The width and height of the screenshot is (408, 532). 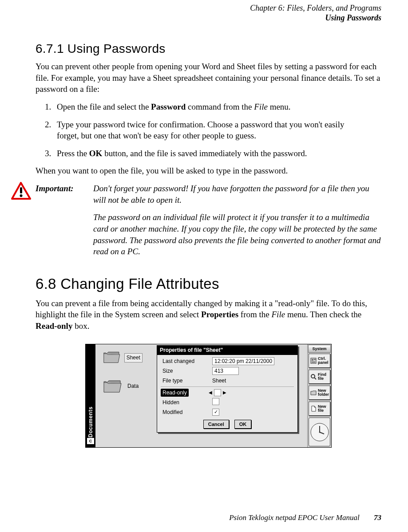 What do you see at coordinates (209, 49) in the screenshot?
I see `heading-6-7-1: 6.7.1 Using Passwords` at bounding box center [209, 49].